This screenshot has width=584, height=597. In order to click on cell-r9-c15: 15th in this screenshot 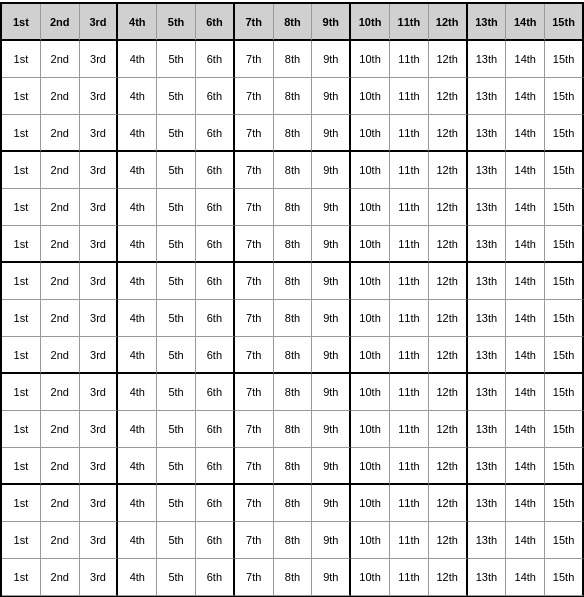, I will do `click(564, 356)`.